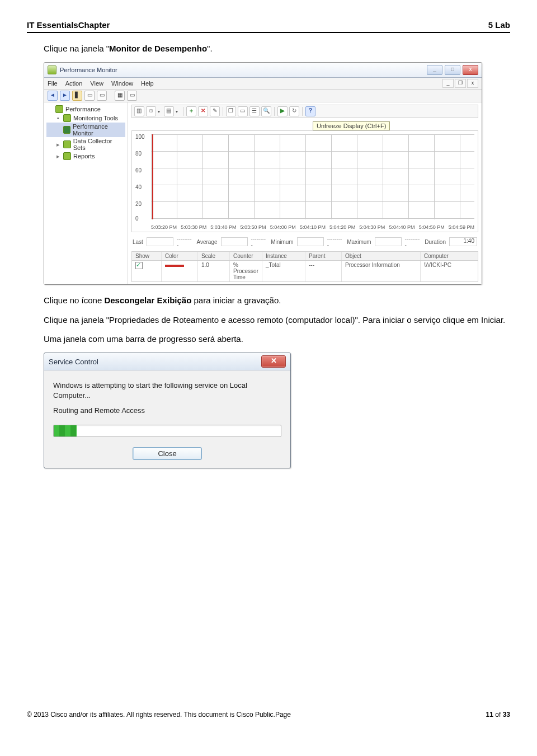 The width and height of the screenshot is (537, 756). Describe the element at coordinates (448, 83) in the screenshot. I see `mdi-minimize: _` at that location.